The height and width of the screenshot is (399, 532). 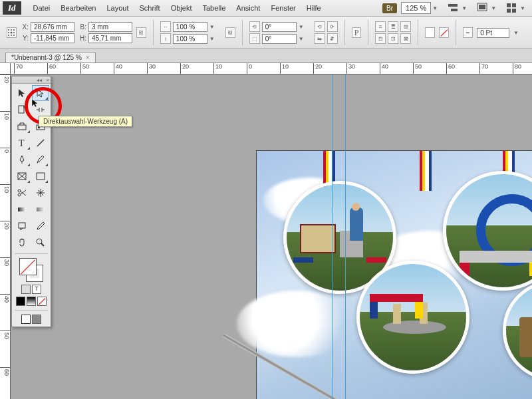 I want to click on pencil-tool, so click(x=41, y=160).